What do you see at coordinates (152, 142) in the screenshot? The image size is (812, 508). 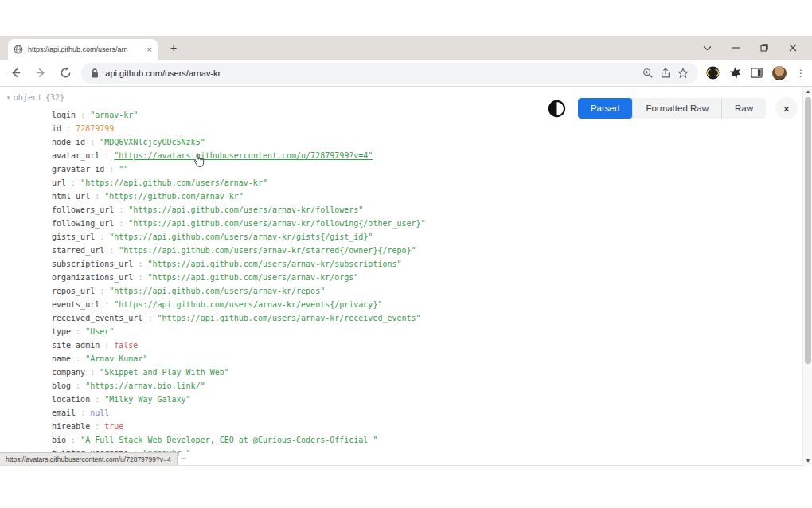 I see `json-value-node_id: "MDQ6VXNlcjcyODc5Nzk5"` at bounding box center [152, 142].